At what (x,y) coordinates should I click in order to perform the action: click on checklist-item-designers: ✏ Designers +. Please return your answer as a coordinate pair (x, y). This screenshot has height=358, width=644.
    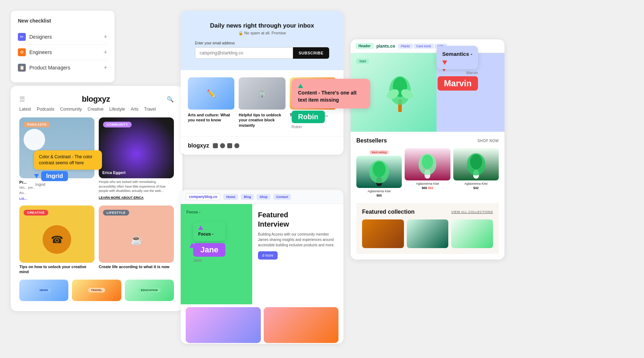
    Looking at the image, I should click on (63, 37).